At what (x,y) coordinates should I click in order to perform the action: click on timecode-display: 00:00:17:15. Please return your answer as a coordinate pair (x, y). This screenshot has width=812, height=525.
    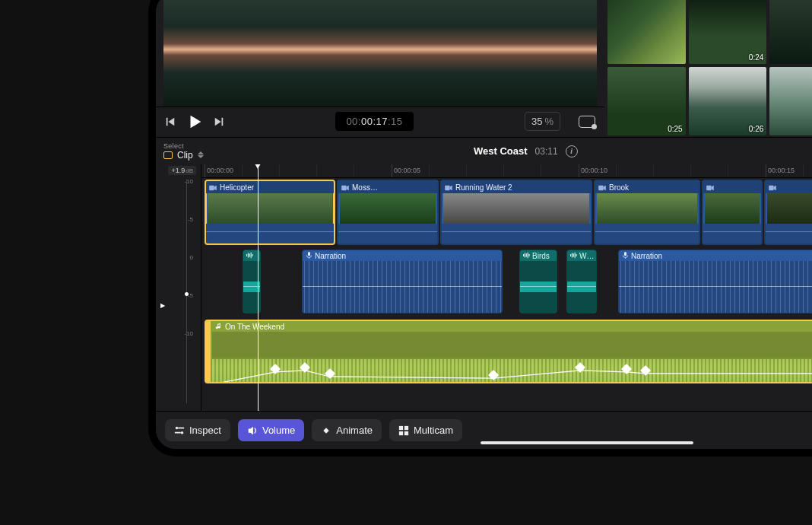
    Looking at the image, I should click on (374, 122).